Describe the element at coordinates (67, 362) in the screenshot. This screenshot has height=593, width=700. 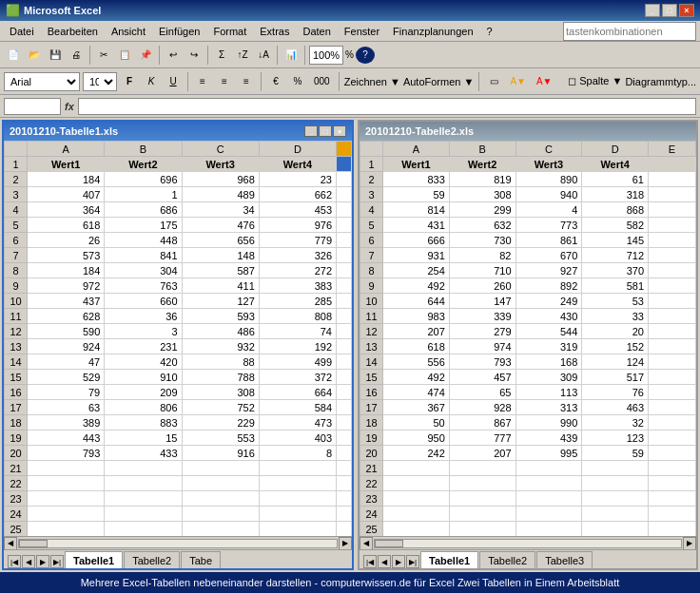
I see `table-row: 47` at that location.